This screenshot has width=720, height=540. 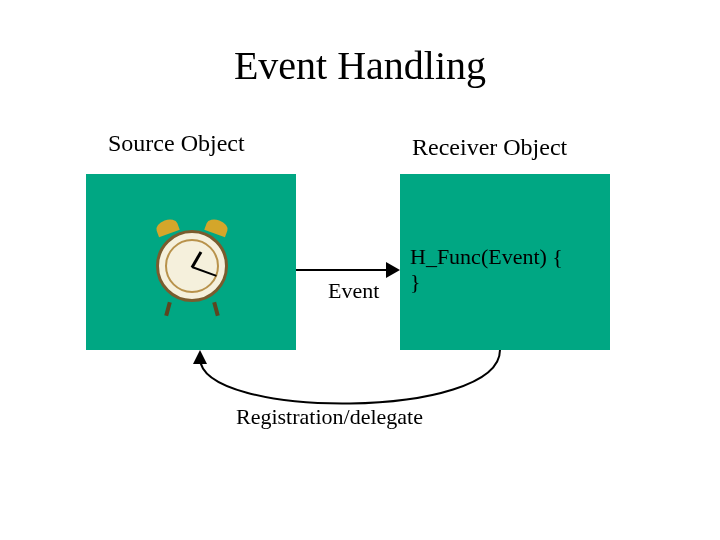 I want to click on arrow-up-icon, so click(x=200, y=357).